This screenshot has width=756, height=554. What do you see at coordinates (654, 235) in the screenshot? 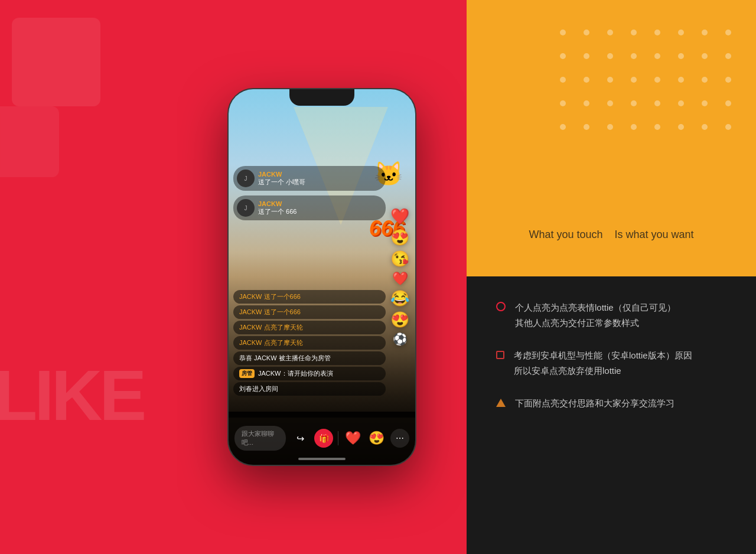
I see `tagline-is: Is what you want` at bounding box center [654, 235].